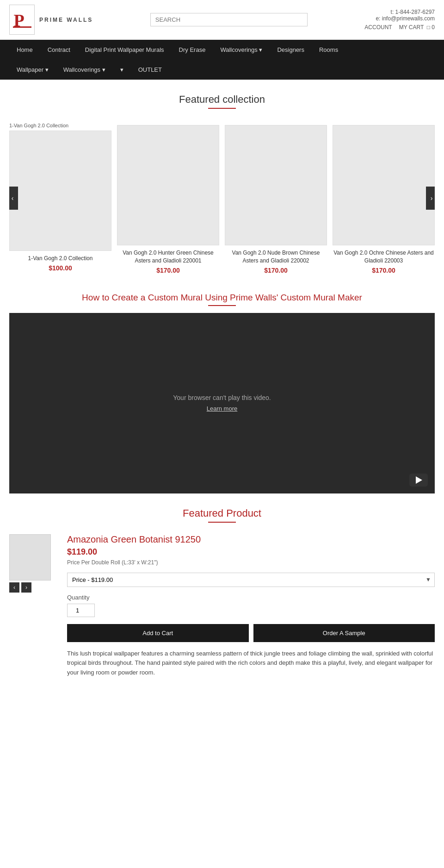  Describe the element at coordinates (158, 633) in the screenshot. I see `add-to-cart-button: Add to Cart` at that location.